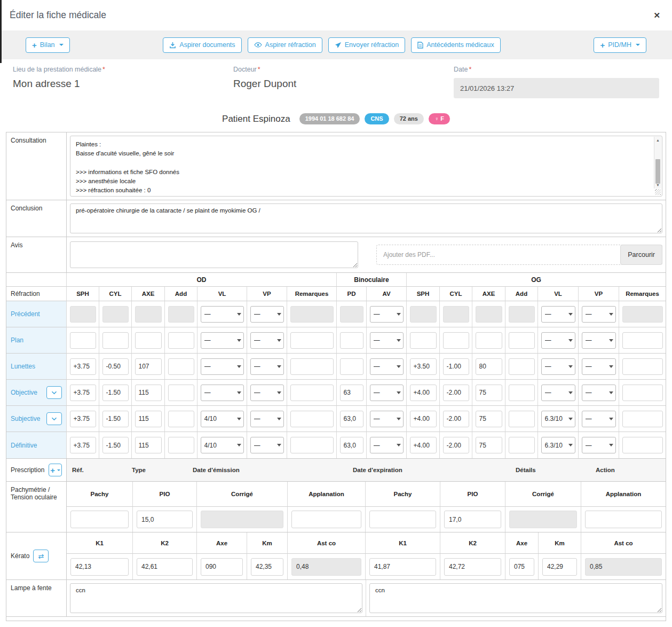 The image size is (672, 627). What do you see at coordinates (658, 171) in the screenshot?
I see `scrollbar-thumb` at bounding box center [658, 171].